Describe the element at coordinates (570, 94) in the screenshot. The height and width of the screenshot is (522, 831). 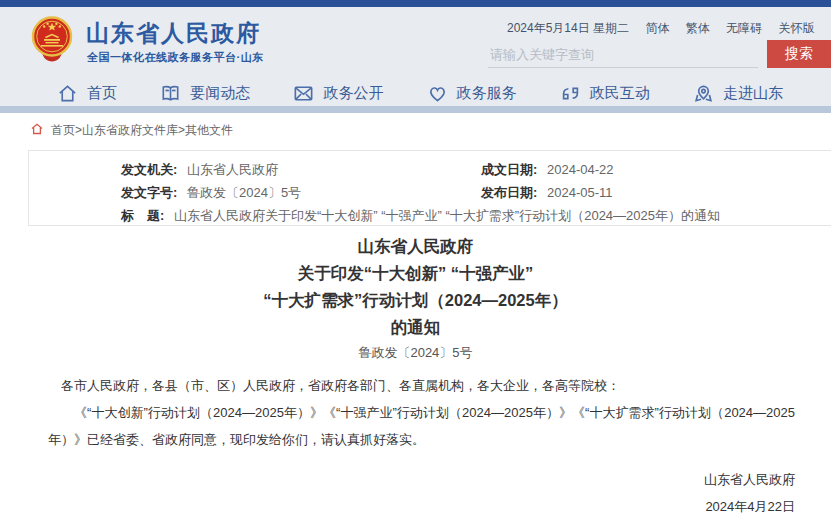
I see `chat-icon` at that location.